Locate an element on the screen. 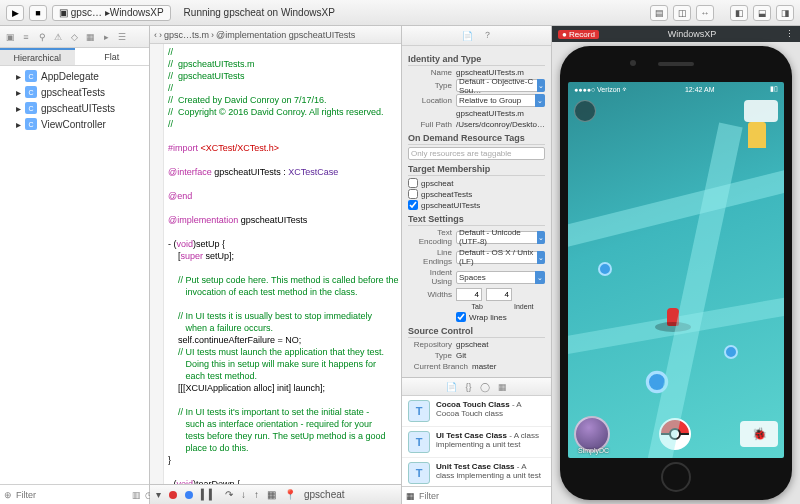 The width and height of the screenshot is (800, 504). library-filter is located at coordinates (483, 496).